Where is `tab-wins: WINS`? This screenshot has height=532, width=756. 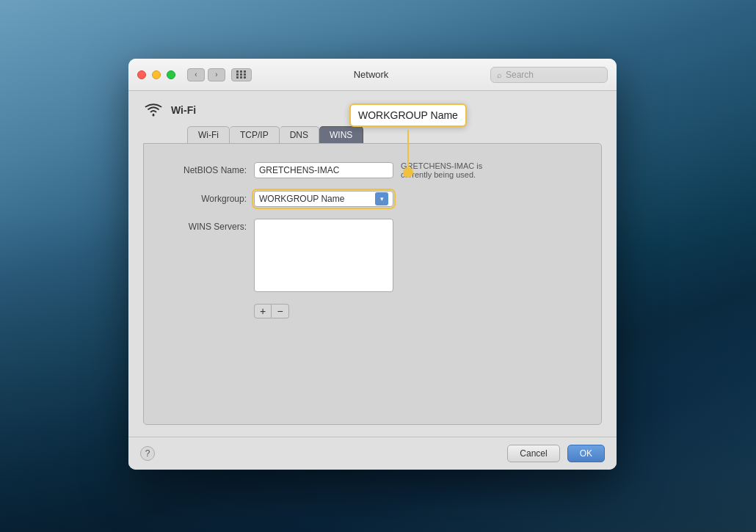
tab-wins: WINS is located at coordinates (341, 135).